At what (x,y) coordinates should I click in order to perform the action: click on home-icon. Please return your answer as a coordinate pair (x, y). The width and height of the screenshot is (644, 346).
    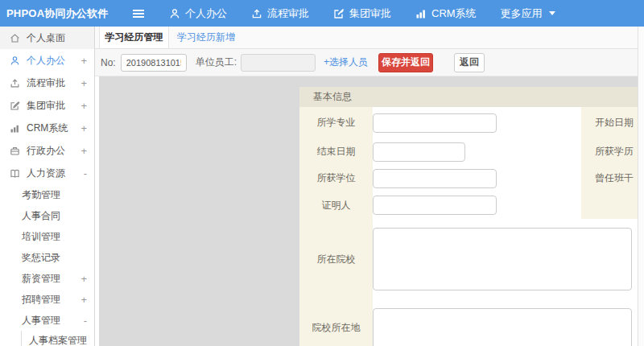
    Looking at the image, I should click on (15, 38).